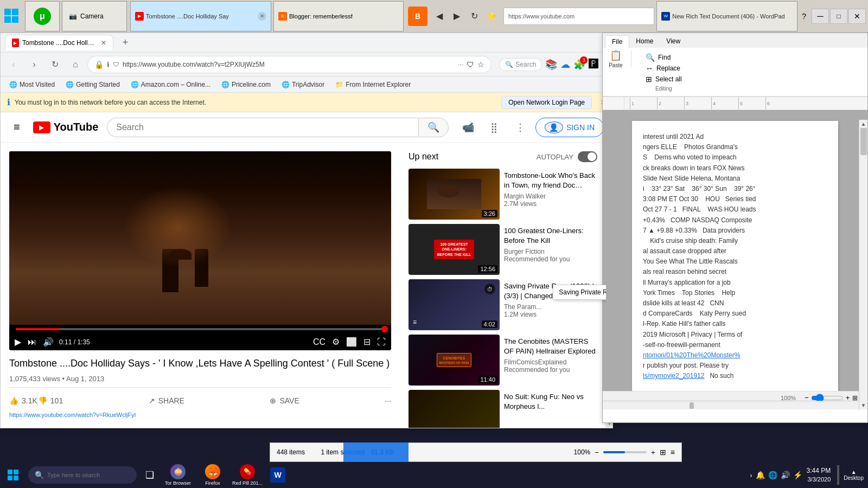 Image resolution: width=868 pixels, height=488 pixels. Describe the element at coordinates (593, 64) in the screenshot. I see `pocket-icon: 🅿` at that location.